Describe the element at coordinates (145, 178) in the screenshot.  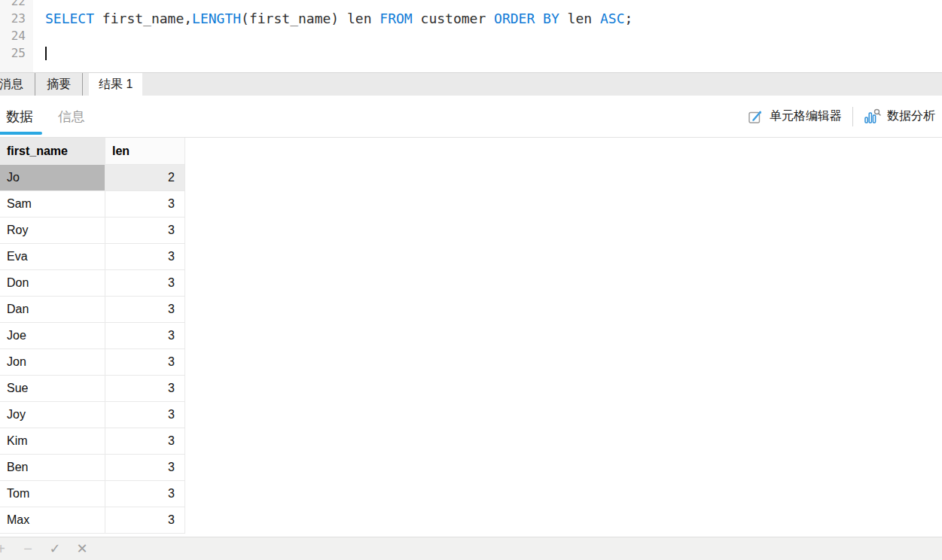
I see `cell-len: 2` at that location.